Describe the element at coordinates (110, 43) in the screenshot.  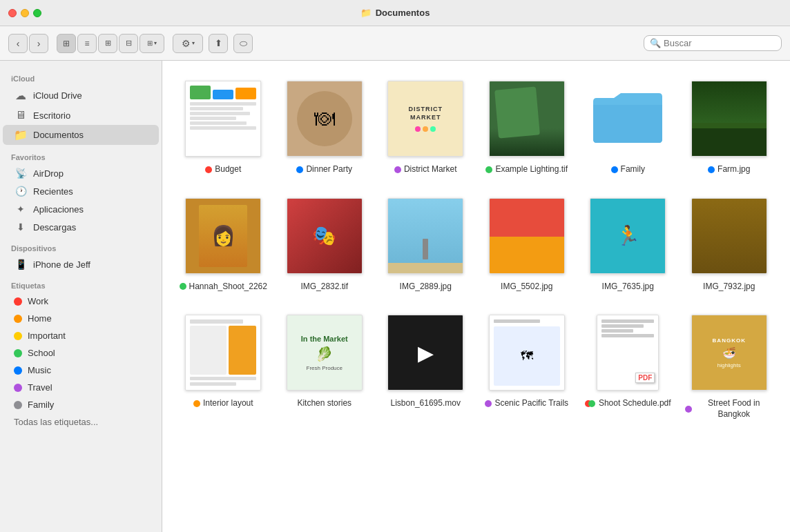
I see `view-buttons: ⊞ ≡ ⊞ ⊟ ⊞ ▾` at that location.